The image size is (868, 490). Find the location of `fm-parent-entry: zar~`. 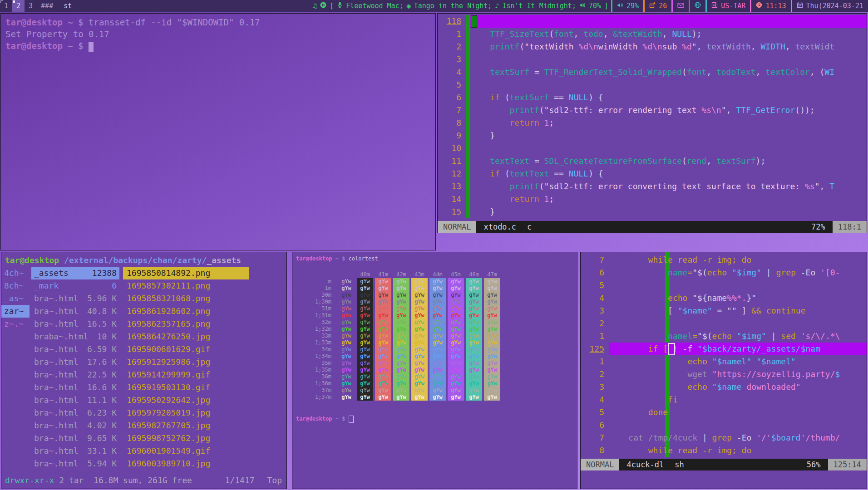

fm-parent-entry: zar~ is located at coordinates (15, 311).